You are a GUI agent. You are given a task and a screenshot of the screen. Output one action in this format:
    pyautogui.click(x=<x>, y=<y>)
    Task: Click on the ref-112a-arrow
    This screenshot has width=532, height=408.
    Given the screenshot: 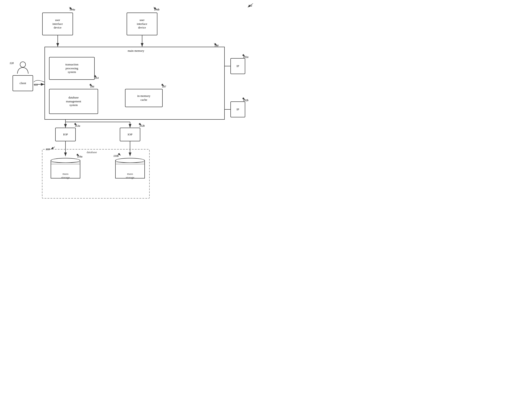 What is the action you would take?
    pyautogui.click(x=76, y=140)
    